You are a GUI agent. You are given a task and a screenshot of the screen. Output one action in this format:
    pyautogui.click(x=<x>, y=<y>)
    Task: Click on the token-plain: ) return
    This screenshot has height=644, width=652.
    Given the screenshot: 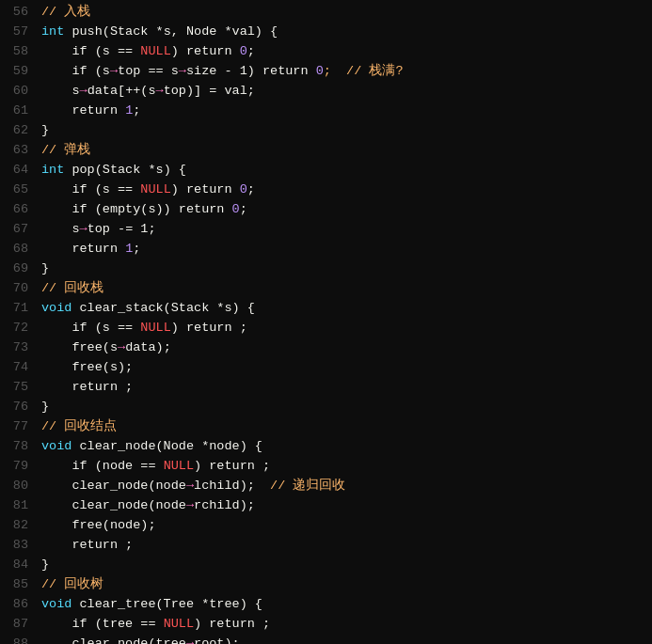 What is the action you would take?
    pyautogui.click(x=205, y=51)
    